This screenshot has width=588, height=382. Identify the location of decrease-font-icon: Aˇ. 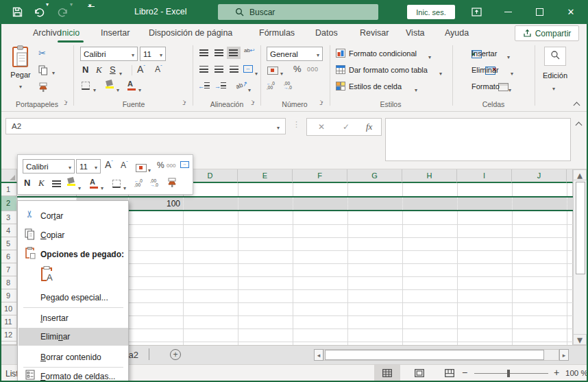
(159, 69).